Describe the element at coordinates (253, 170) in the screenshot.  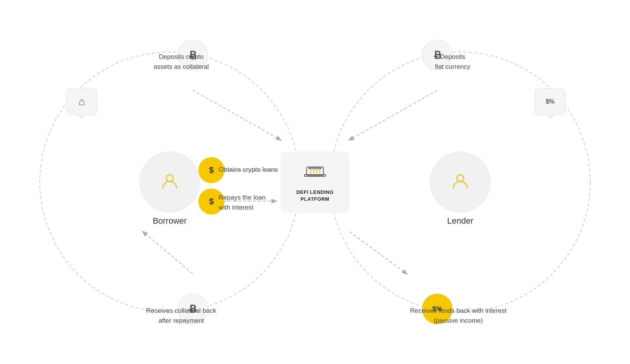
I see `loan-label: Obtains crypto loans` at that location.